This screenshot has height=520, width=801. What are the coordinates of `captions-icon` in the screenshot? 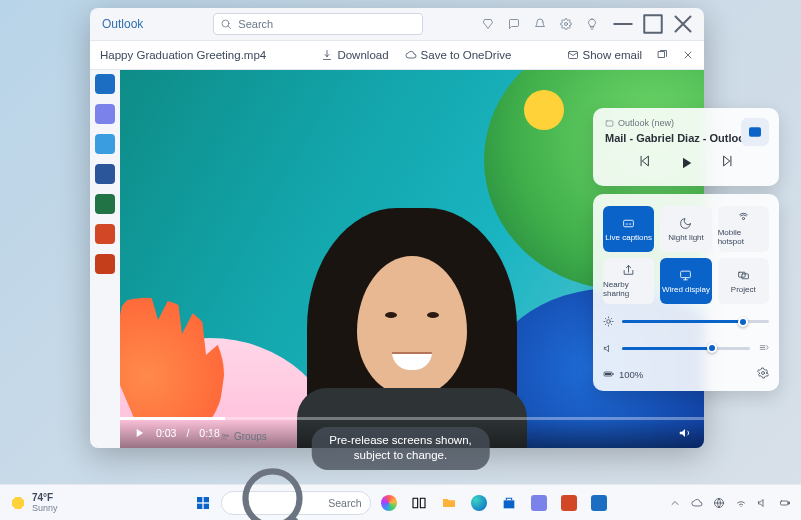 It's located at (628, 224).